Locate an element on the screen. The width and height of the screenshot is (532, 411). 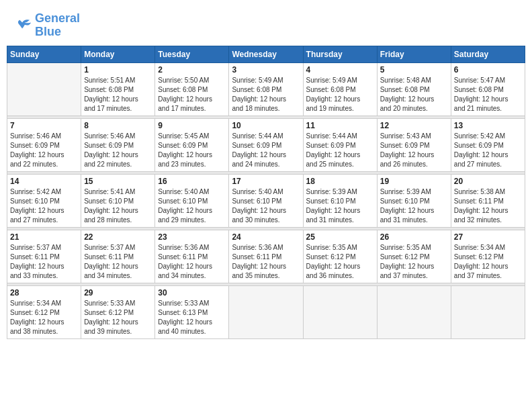
day-number: 8 is located at coordinates (118, 126).